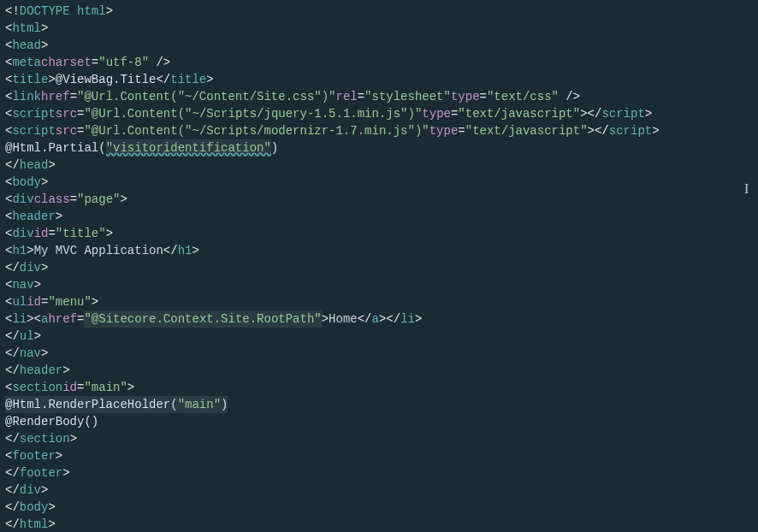 This screenshot has width=758, height=532. Describe the element at coordinates (599, 131) in the screenshot. I see `token-bracket: ></` at that location.